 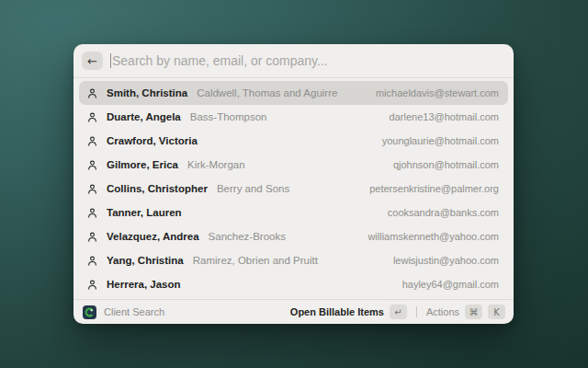 I want to click on result-row: Gilmore, Erica Kirk-Morgan qjohnson@hotm…, so click(x=294, y=165).